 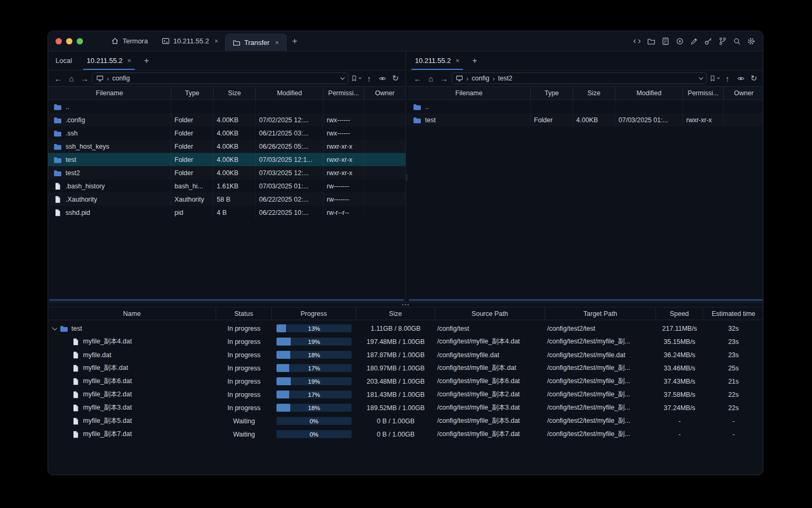 I want to click on log-icon, so click(x=666, y=41).